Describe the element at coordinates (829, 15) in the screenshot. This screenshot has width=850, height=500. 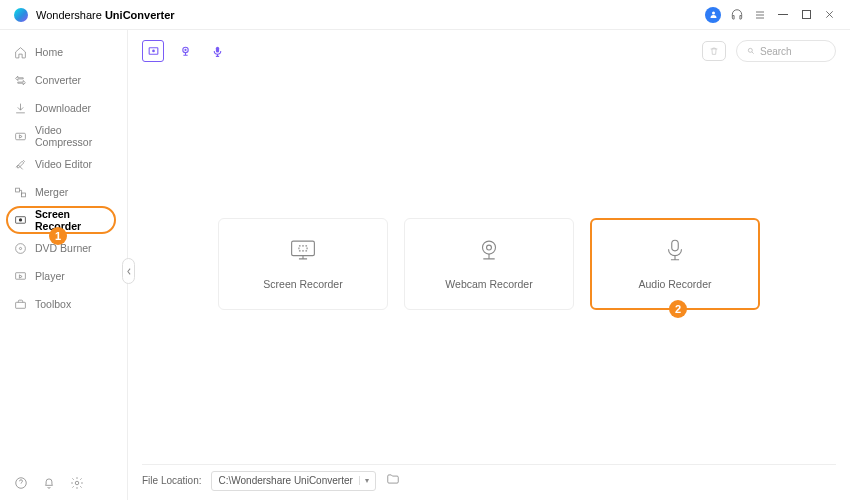
I see `close-button` at that location.